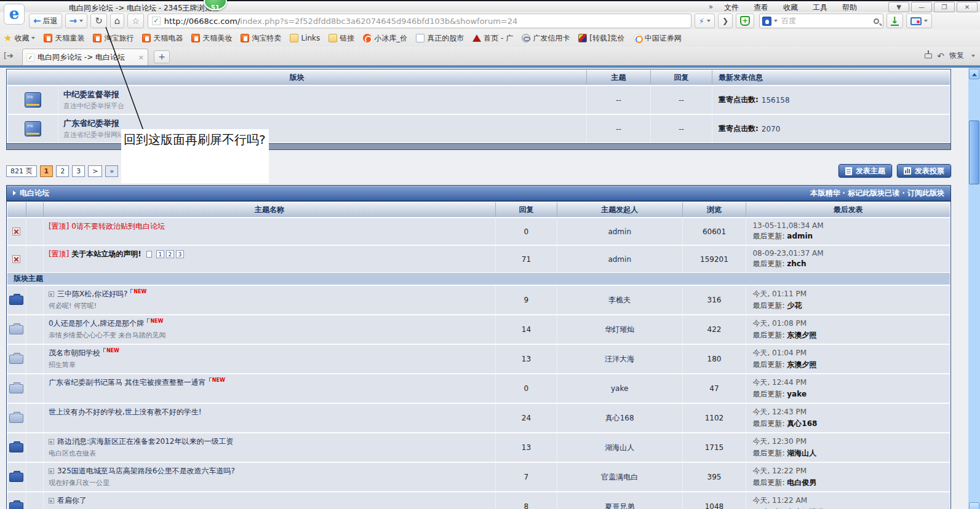 The image size is (980, 509). What do you see at coordinates (865, 171) in the screenshot?
I see `new-topic-button: 发表主题` at bounding box center [865, 171].